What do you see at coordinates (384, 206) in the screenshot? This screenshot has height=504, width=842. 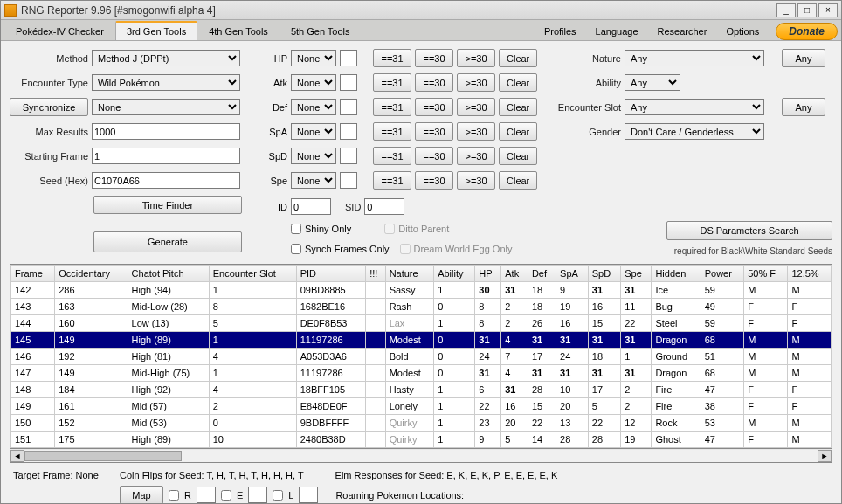 I see `sid-input` at bounding box center [384, 206].